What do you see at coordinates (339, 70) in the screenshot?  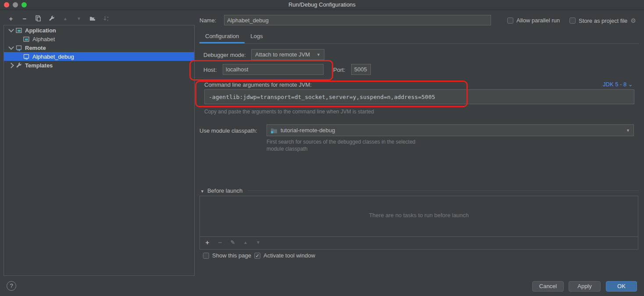 I see `port-label: Port:` at bounding box center [339, 70].